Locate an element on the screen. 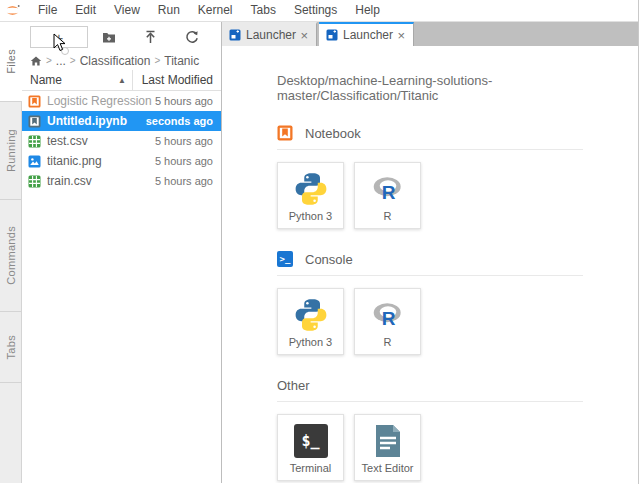  section-header-notebook: Notebook is located at coordinates (458, 133).